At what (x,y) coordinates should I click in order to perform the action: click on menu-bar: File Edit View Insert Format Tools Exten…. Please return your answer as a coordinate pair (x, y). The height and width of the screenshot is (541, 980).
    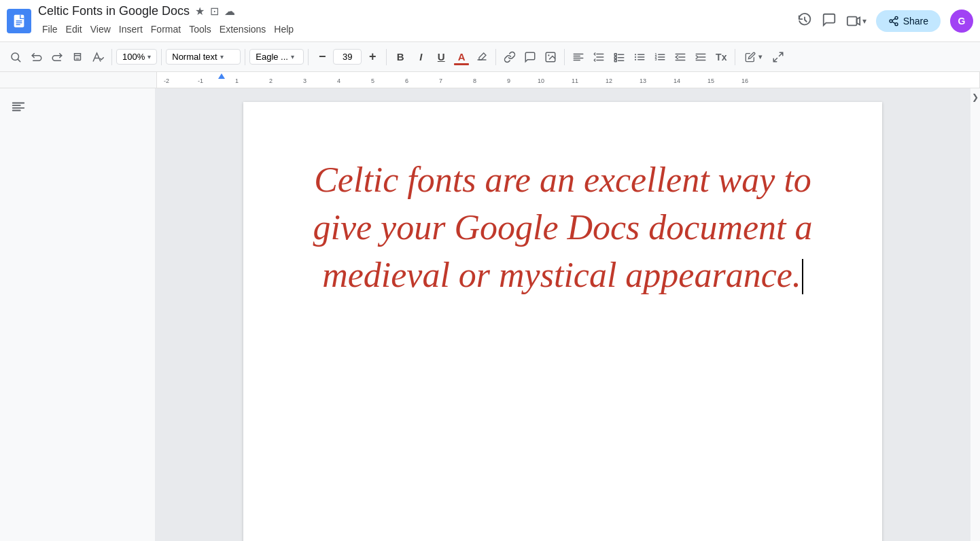
    Looking at the image, I should click on (417, 29).